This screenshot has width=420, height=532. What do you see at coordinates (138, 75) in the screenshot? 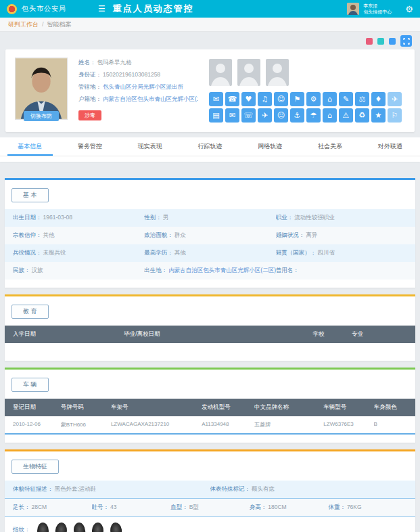
I see `field-idcard: 身份证： 150202196103081258` at bounding box center [138, 75].